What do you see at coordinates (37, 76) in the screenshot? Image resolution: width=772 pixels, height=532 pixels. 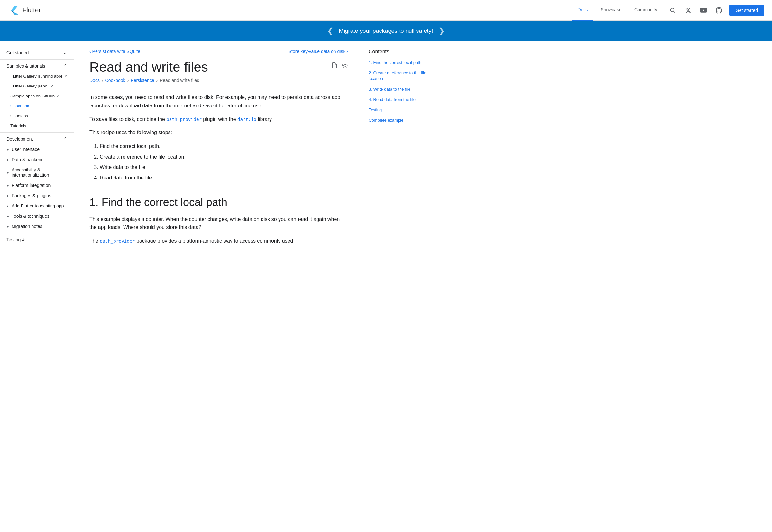 I see `sidebar-item-flutter-gallery-running: Flutter Gallery [running app] ↗` at bounding box center [37, 76].